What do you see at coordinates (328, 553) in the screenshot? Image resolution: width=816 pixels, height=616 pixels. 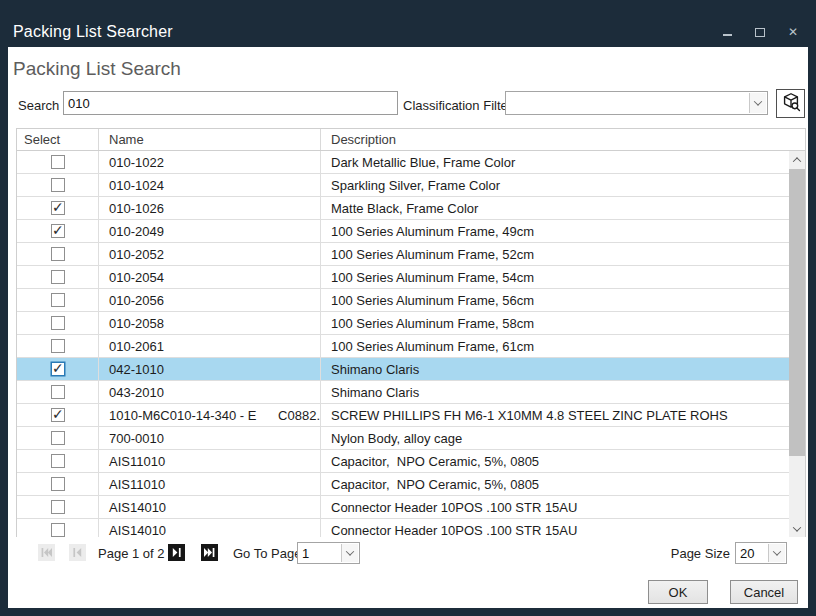 I see `go-to-page-dropdown: 1` at bounding box center [328, 553].